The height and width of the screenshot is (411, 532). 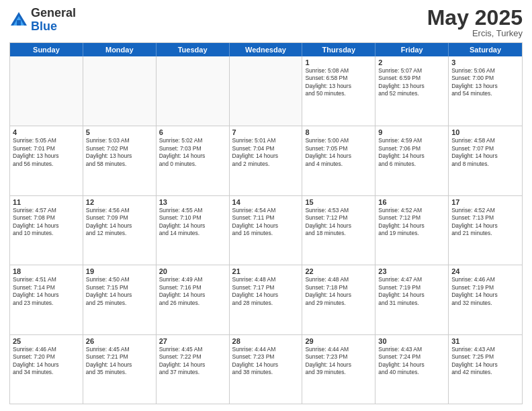 I want to click on cal-cell: 15Sunrise: 4:53 AM Sunset: 7:12 PM Dayli…, so click(x=339, y=230).